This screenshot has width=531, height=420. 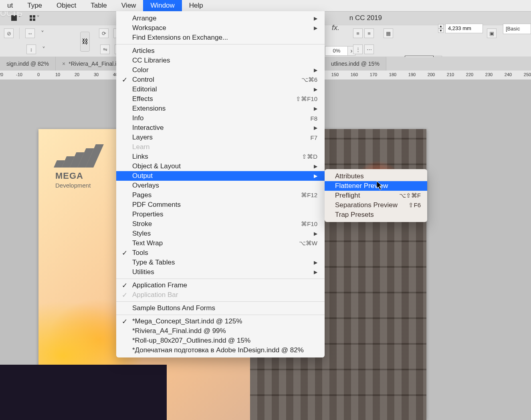 I want to click on menu-item-links: Links⇧⌘D, so click(x=220, y=157).